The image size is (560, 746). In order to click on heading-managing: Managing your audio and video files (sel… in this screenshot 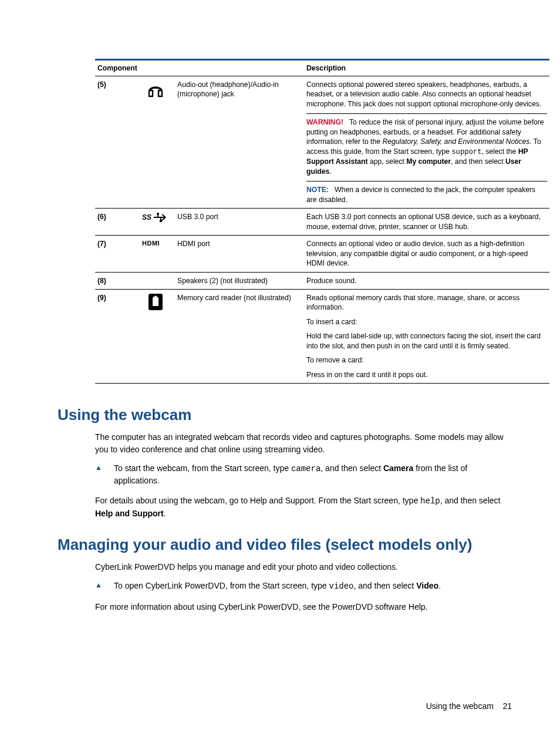, I will do `click(285, 545)`.